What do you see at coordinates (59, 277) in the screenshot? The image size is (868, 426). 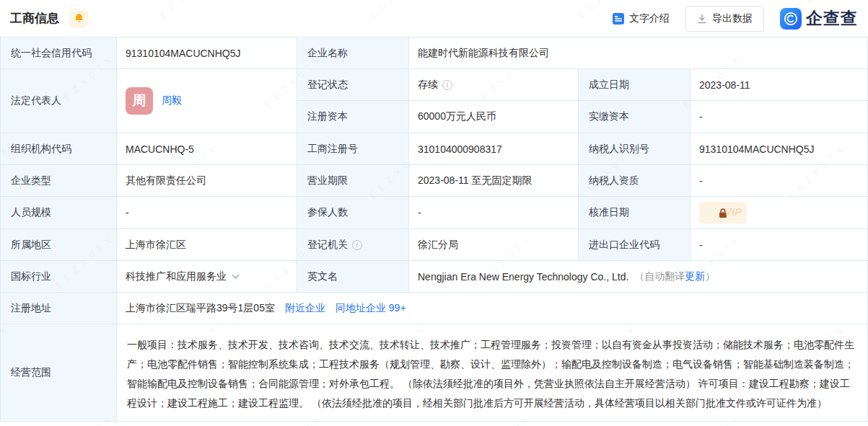 I see `label-industry: 国标行业` at bounding box center [59, 277].